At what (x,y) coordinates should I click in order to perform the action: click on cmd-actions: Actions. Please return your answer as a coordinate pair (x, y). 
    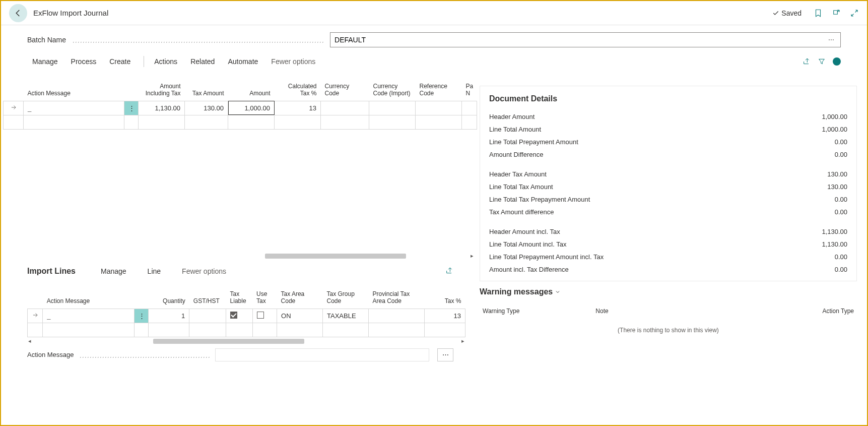
    Looking at the image, I should click on (166, 62).